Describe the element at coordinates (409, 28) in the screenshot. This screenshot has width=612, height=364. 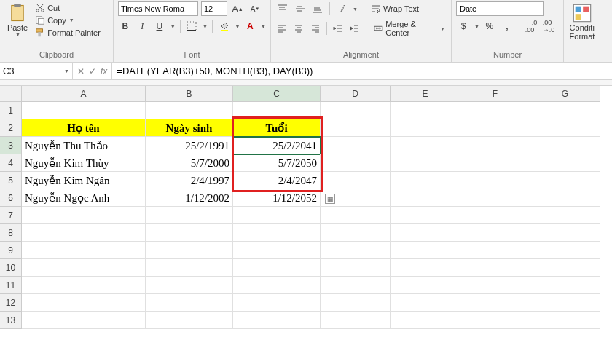
I see `merge-center-button: Merge & Center▼` at that location.